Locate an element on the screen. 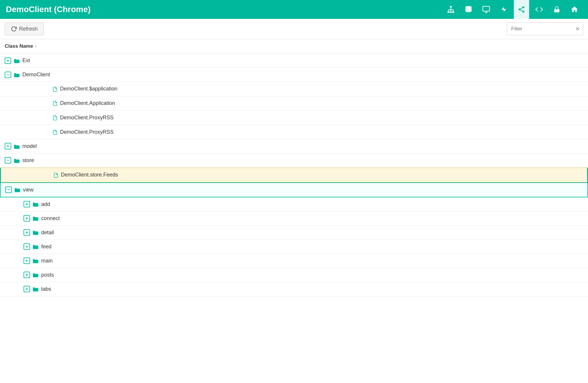 This screenshot has width=588, height=383. column-header: Class Name ↑ is located at coordinates (294, 47).